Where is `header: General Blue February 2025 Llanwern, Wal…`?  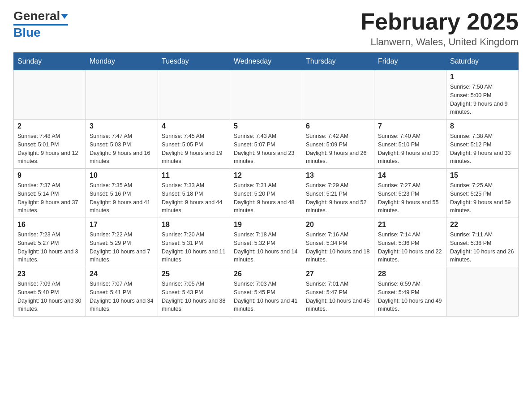 header: General Blue February 2025 Llanwern, Wal… is located at coordinates (266, 29).